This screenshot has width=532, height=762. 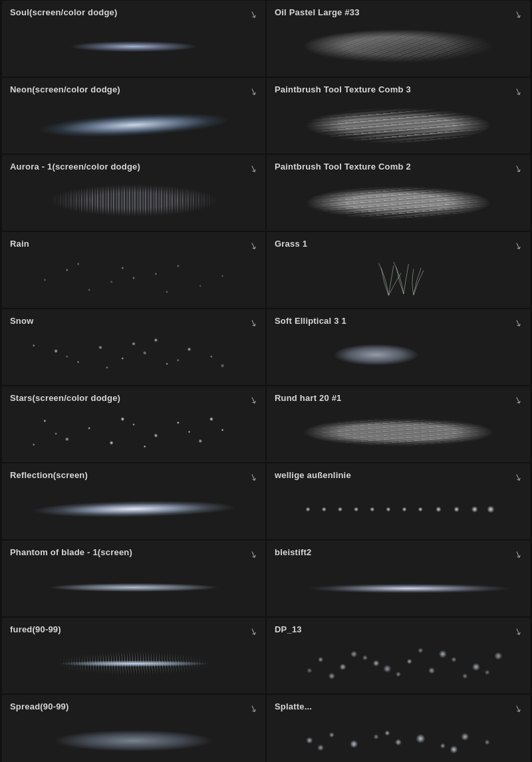 What do you see at coordinates (398, 193) in the screenshot?
I see `brush-cell-paintbrush2: Paintbrush Tool Texture Comb 2 ↘` at bounding box center [398, 193].